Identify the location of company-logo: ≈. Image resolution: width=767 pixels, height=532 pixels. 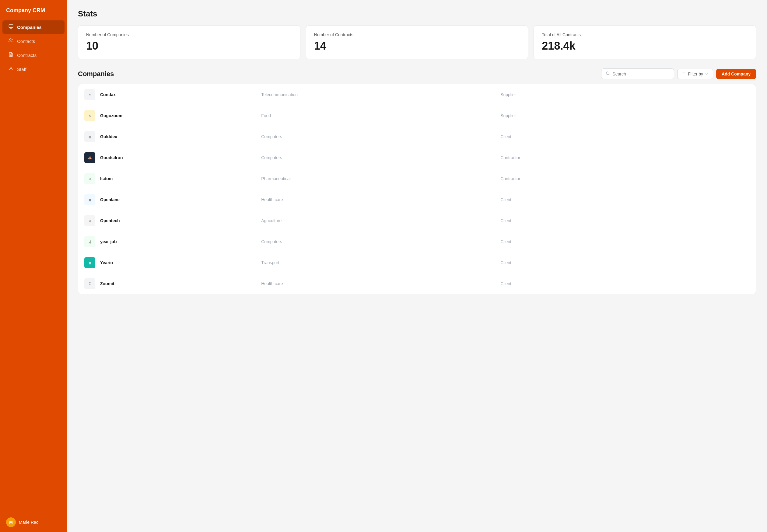
(90, 95).